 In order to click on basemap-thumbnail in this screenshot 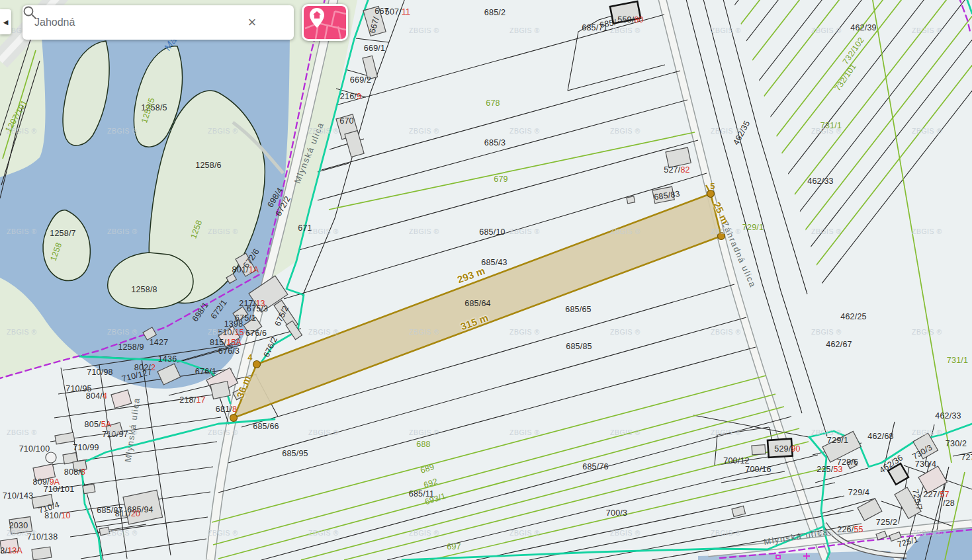, I will do `click(325, 22)`.